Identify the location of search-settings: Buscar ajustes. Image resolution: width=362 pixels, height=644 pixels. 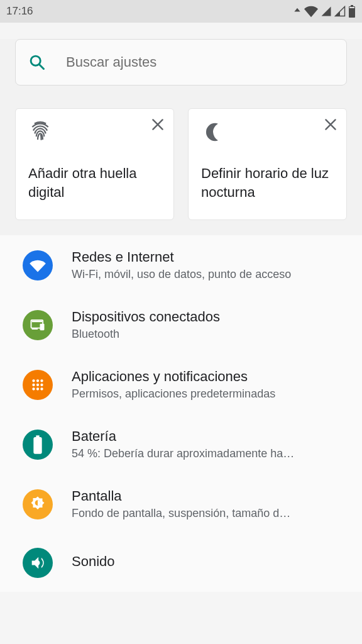
(181, 62).